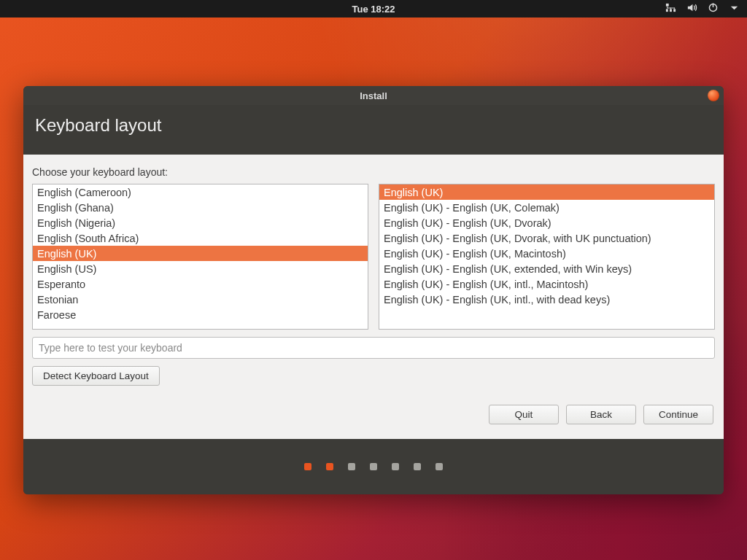 This screenshot has height=560, width=747. I want to click on top-panel: Tue 18:22, so click(374, 9).